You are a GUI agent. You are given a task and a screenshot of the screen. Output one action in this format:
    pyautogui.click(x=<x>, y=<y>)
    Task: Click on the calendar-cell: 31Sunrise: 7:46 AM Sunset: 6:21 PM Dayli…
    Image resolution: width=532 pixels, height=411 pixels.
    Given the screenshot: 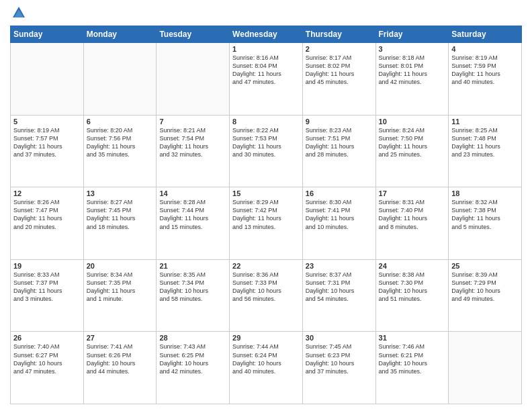 What is the action you would take?
    pyautogui.click(x=412, y=368)
    